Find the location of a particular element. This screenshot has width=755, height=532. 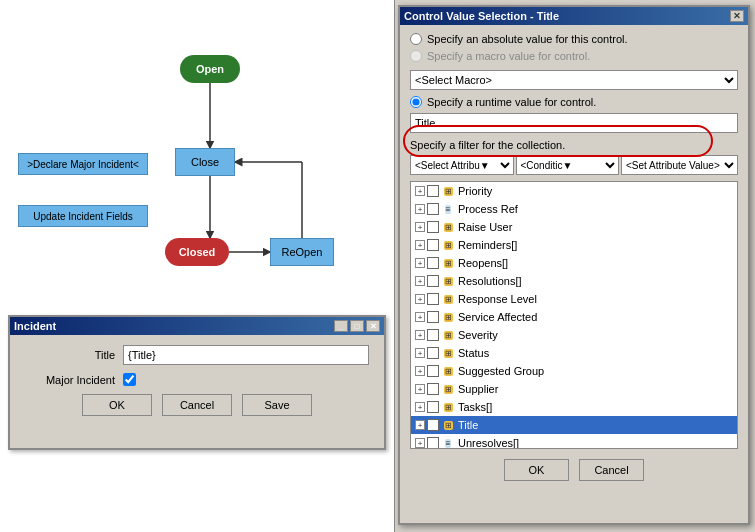

node-update: Update Incident Fields is located at coordinates (83, 216).